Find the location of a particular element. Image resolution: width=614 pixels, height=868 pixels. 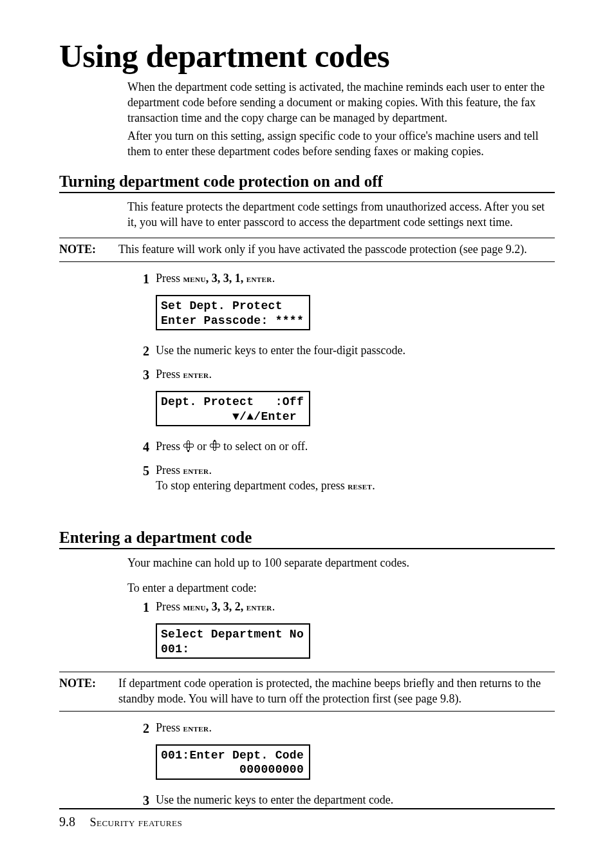

lcd-display: 001:Enter Dept. Code 000000000 is located at coordinates (233, 762).